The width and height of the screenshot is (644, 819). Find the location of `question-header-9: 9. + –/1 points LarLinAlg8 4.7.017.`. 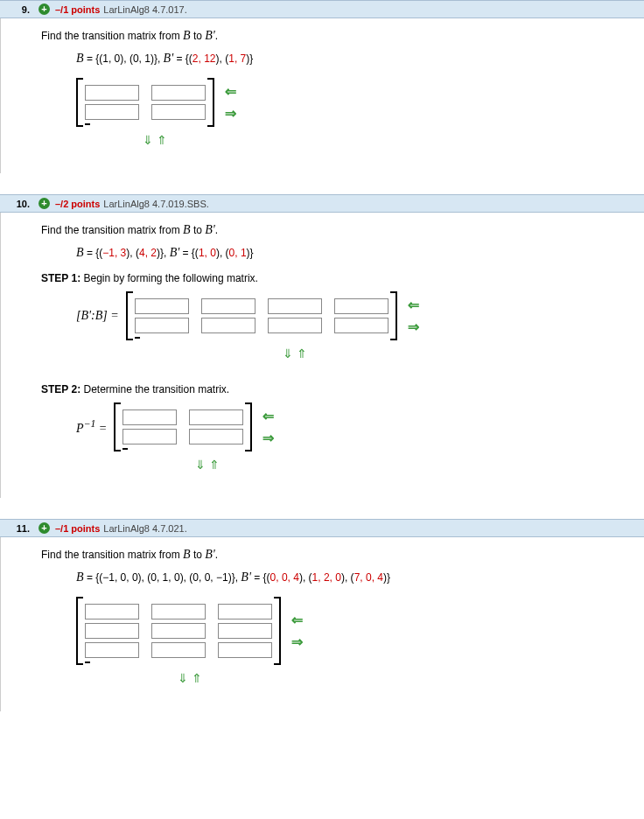

question-header-9: 9. + –/1 points LarLinAlg8 4.7.017. is located at coordinates (322, 9).